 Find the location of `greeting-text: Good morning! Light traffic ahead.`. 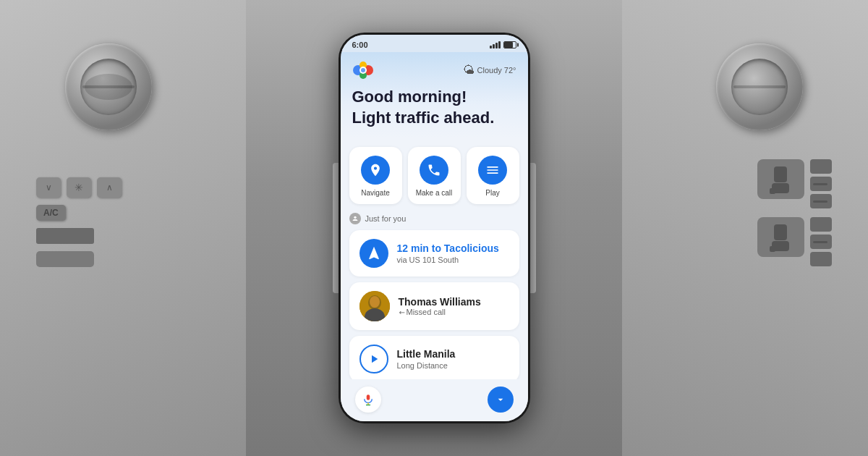

greeting-text: Good morning! Light traffic ahead. is located at coordinates (434, 107).